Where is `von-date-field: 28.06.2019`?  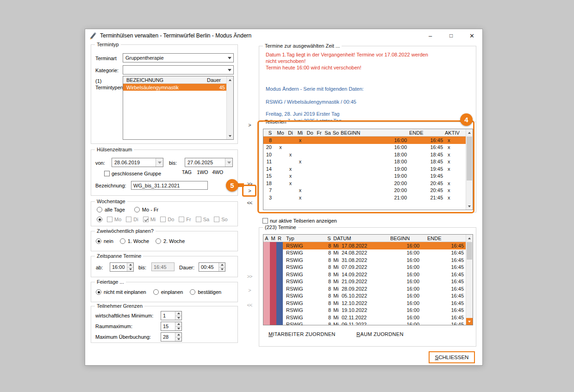
von-date-field: 28.06.2019 is located at coordinates (137, 162).